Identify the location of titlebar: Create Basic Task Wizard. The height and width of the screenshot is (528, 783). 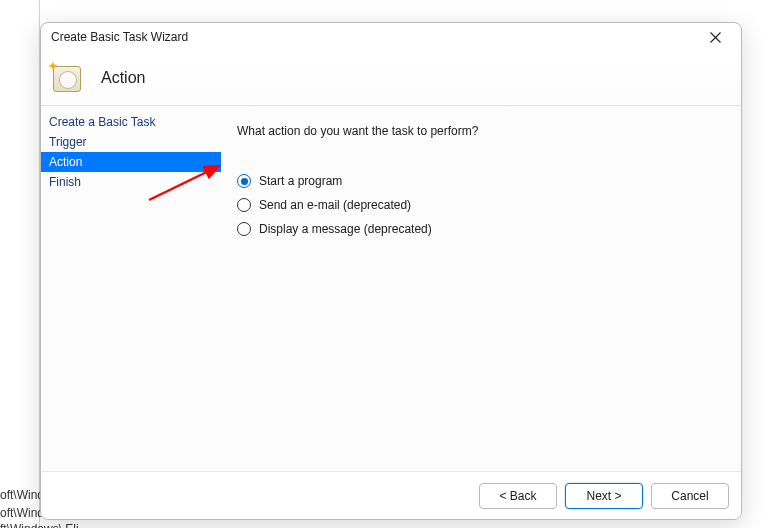
(391, 37).